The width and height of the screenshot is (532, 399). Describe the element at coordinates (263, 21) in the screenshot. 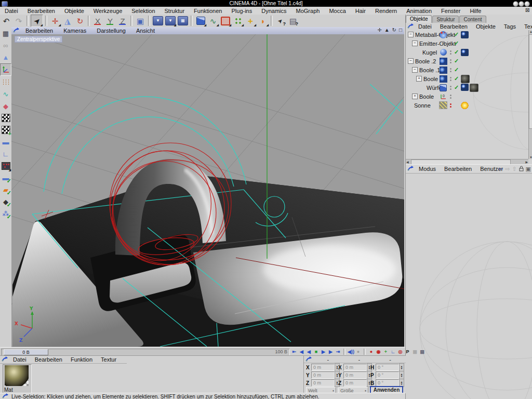

I see `scene-shell-icon: ◗◢` at that location.